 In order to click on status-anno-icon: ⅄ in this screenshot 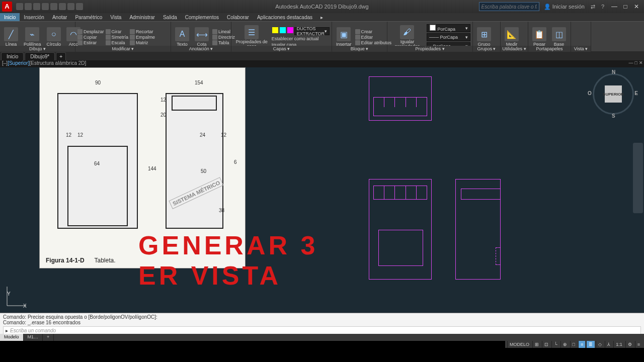, I will do `click(609, 344)`.